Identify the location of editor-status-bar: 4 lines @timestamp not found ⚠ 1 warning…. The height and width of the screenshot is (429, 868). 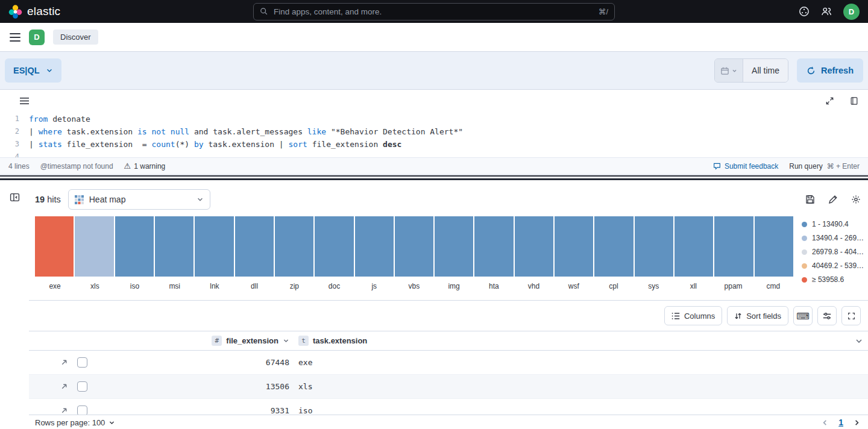
(434, 166).